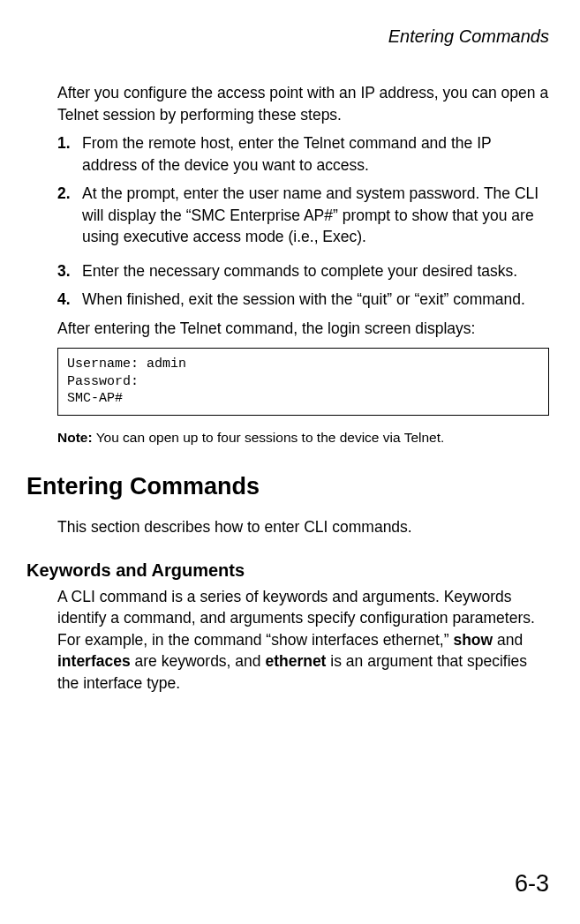 The width and height of the screenshot is (580, 924). Describe the element at coordinates (316, 154) in the screenshot. I see `list-text: From the remote host, enter the Telnet c…` at that location.